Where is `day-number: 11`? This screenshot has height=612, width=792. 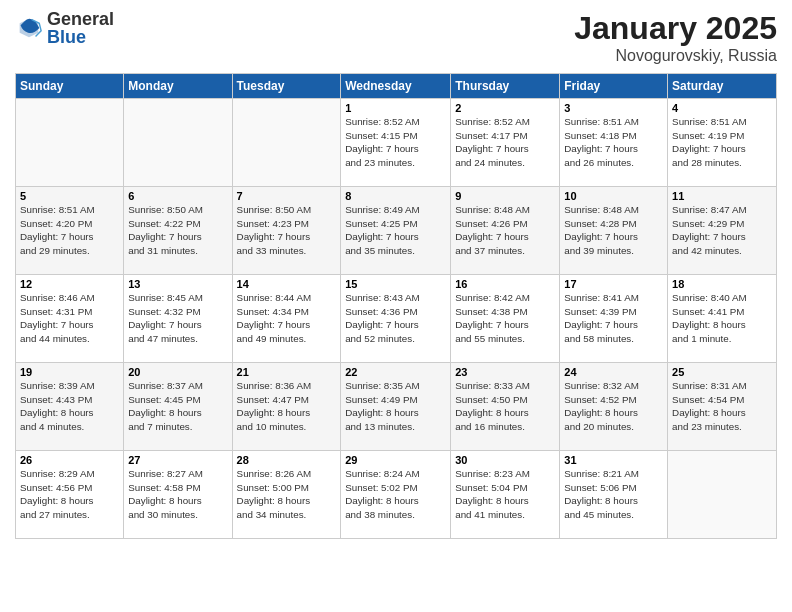
day-number: 11 is located at coordinates (722, 196).